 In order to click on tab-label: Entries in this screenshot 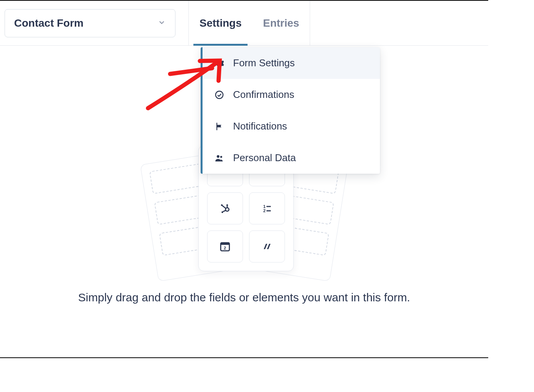, I will do `click(281, 23)`.